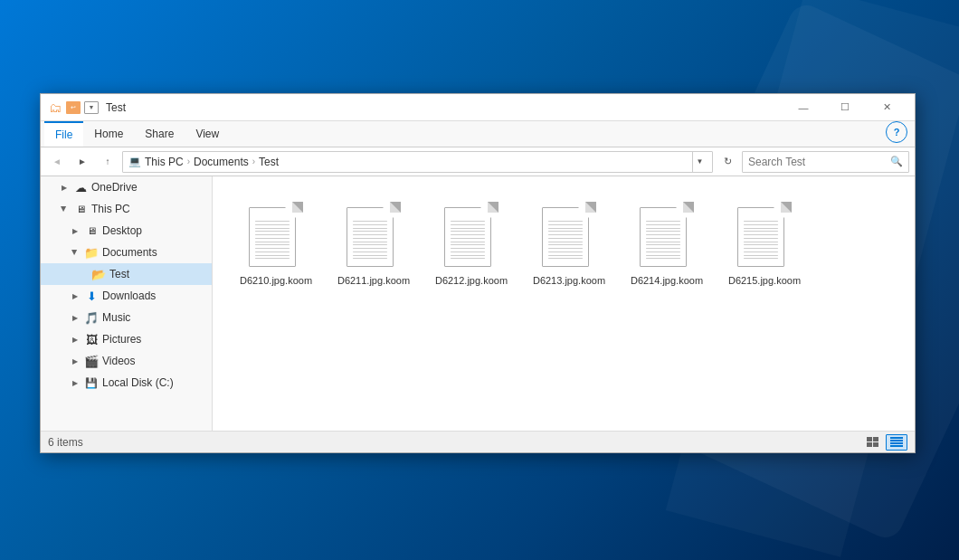 The height and width of the screenshot is (560, 959). Describe the element at coordinates (63, 134) in the screenshot. I see `tab-file: File` at that location.